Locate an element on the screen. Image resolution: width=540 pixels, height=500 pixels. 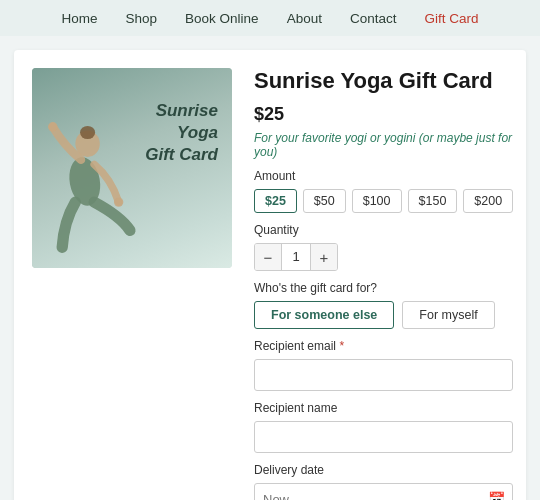
recipient-options: For someone else For myself is located at coordinates (384, 315).